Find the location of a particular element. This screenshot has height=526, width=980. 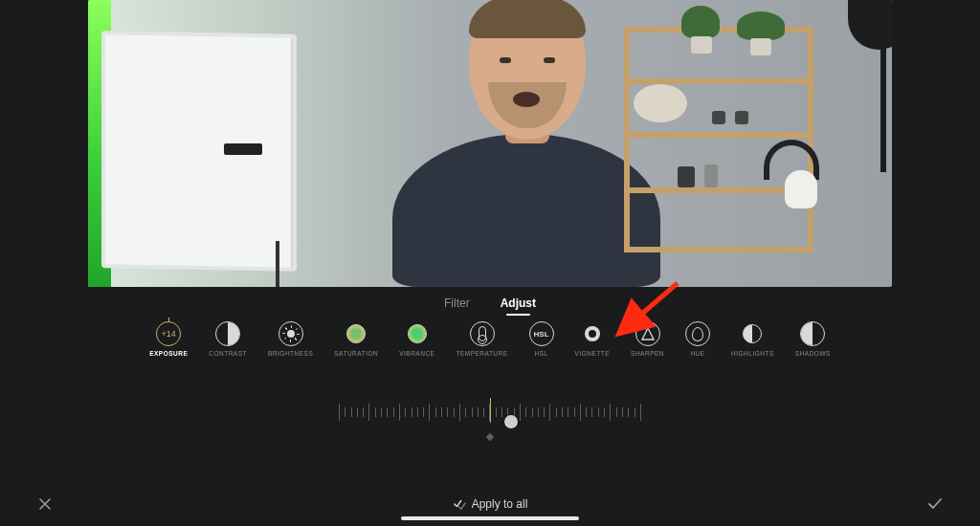

highlights-icon is located at coordinates (752, 334).